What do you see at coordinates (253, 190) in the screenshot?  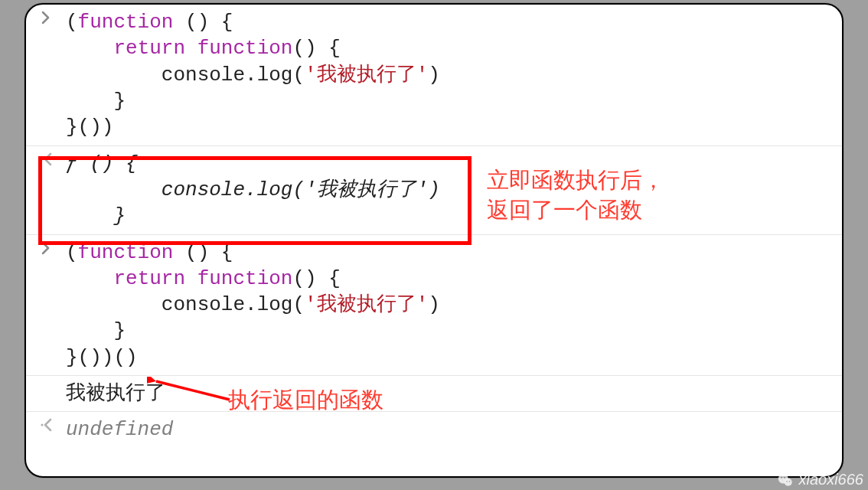 I see `token-out: console.log('我被执行了')` at bounding box center [253, 190].